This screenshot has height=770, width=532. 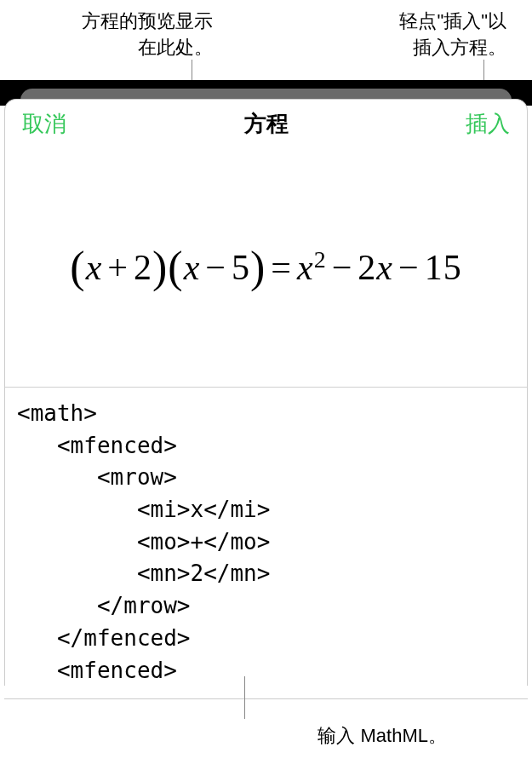 What do you see at coordinates (104, 606) in the screenshot?
I see `code-line: </mrow>` at bounding box center [104, 606].